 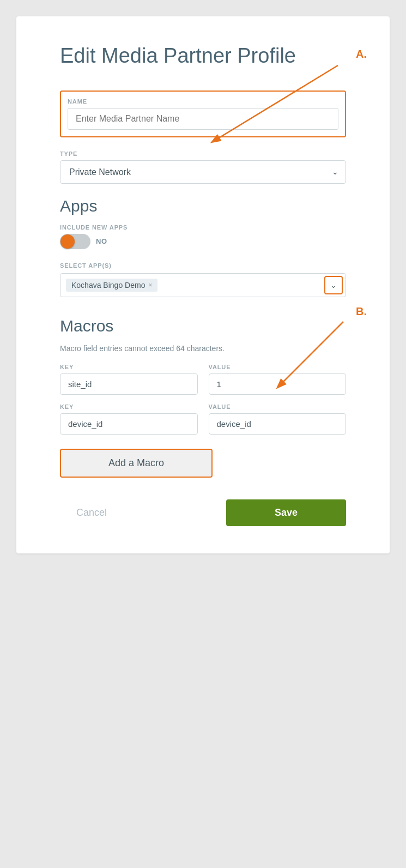 I want to click on include-apps-toggle-row: NO, so click(x=203, y=242).